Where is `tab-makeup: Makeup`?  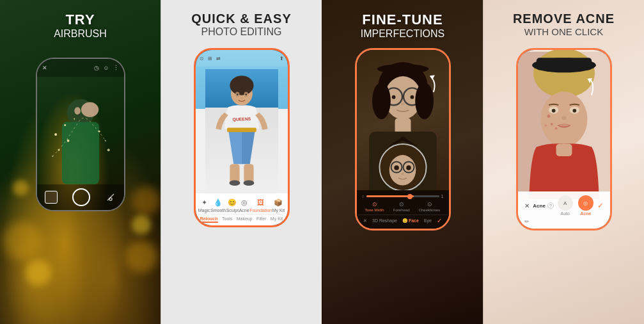 tab-makeup: Makeup is located at coordinates (244, 220).